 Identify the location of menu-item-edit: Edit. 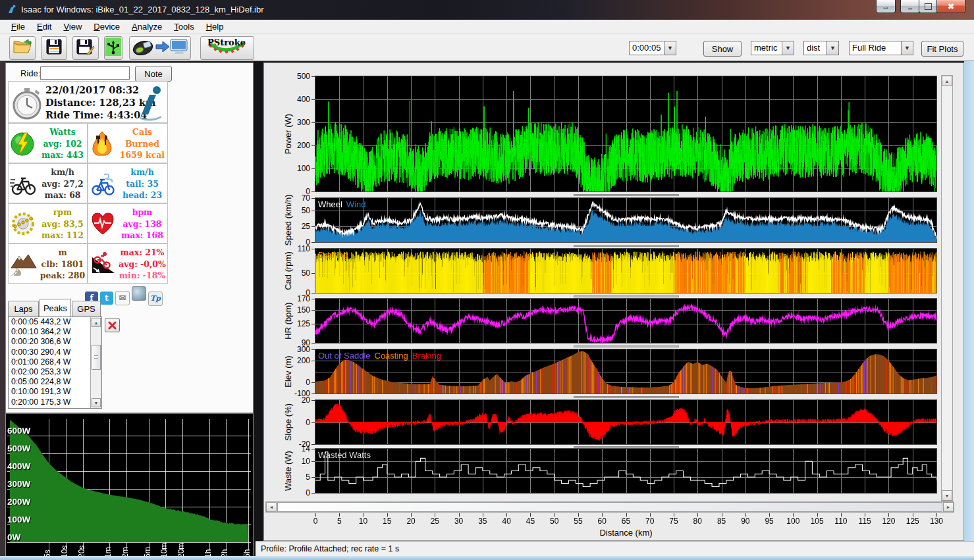
(44, 26).